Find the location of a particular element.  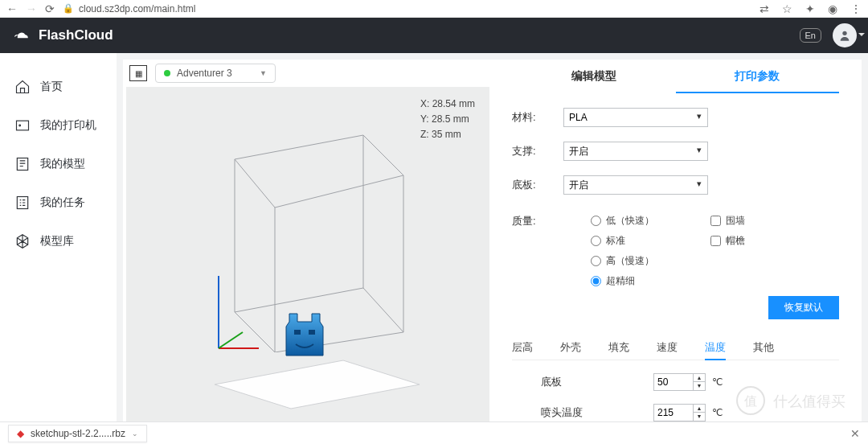

translate-icon: ⇄ is located at coordinates (764, 9).